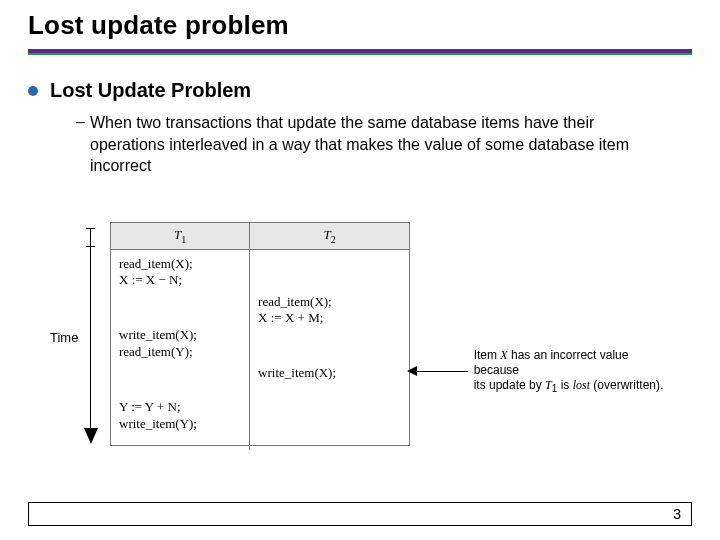  What do you see at coordinates (442, 372) in the screenshot?
I see `arrow-left-icon` at bounding box center [442, 372].